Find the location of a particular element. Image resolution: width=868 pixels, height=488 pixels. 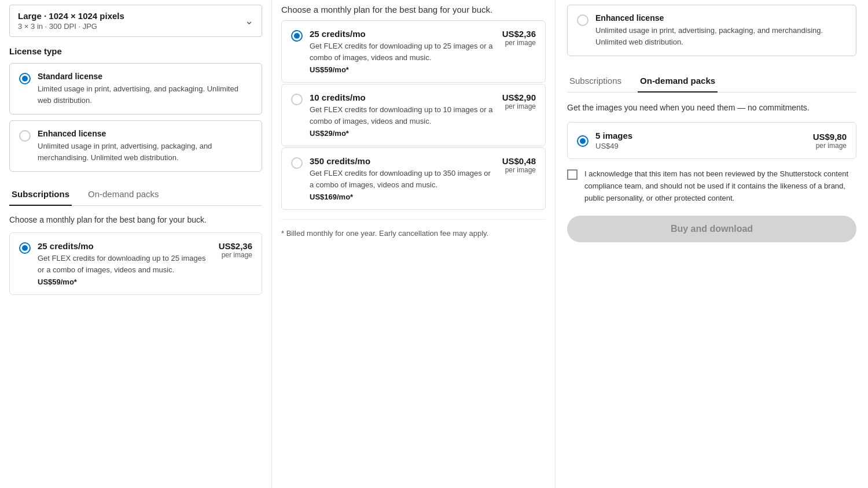

plan-card-25-mid: 25 credits/mo Get FLEX credits for downl… is located at coordinates (413, 51).